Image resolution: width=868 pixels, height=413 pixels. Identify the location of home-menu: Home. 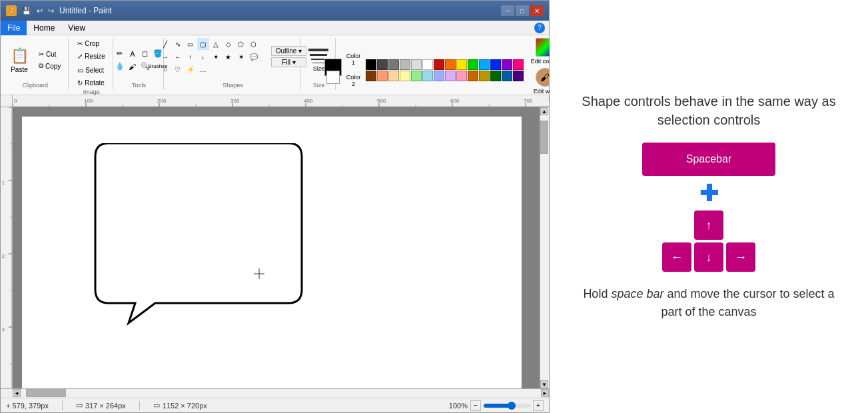
(44, 28).